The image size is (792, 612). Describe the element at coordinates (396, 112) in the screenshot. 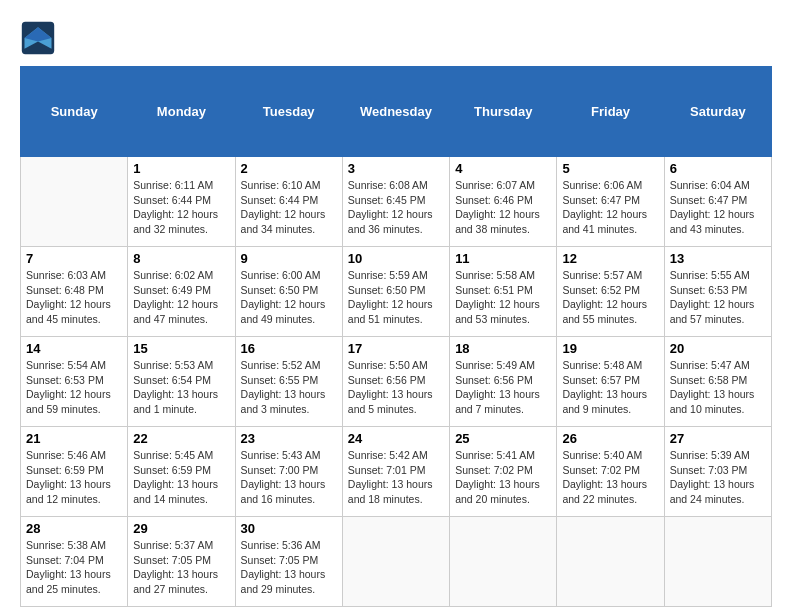

I see `header-day-wednesday: Wednesday` at that location.